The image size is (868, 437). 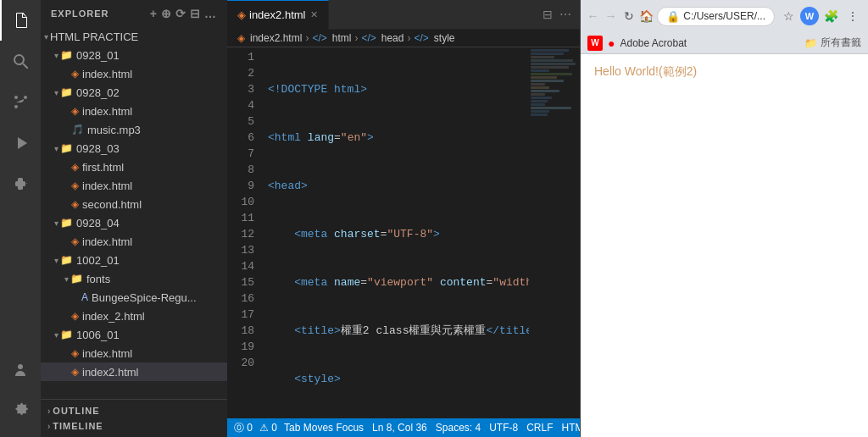 I want to click on collapse-icon: ⊟, so click(x=195, y=14).